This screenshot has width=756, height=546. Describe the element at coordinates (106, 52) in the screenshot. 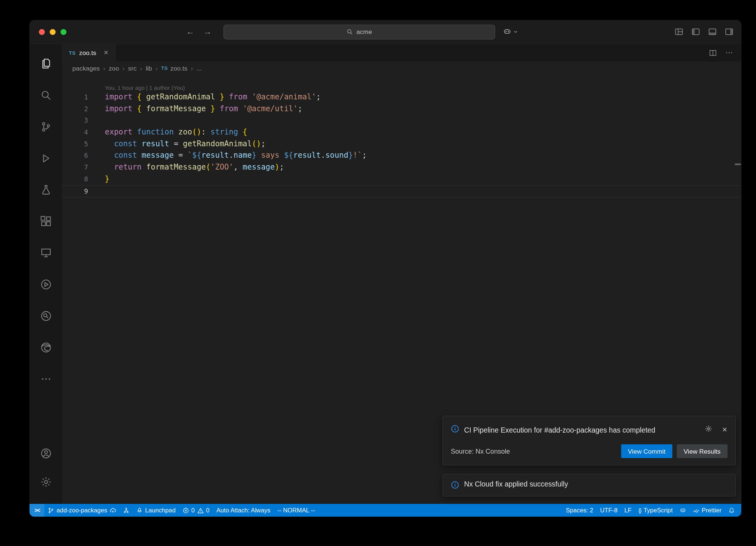

I see `close-tab-icon: ✕` at that location.